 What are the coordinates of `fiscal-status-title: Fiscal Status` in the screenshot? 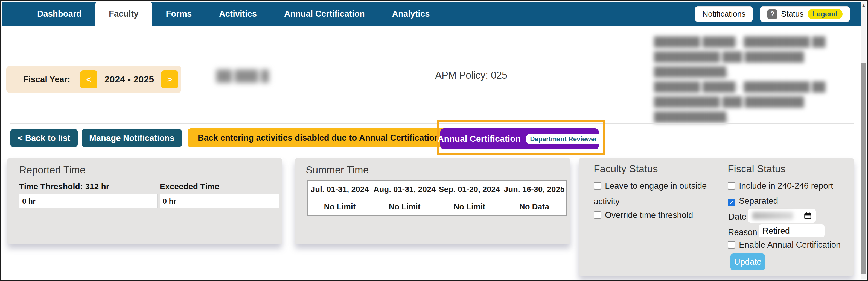 It's located at (757, 169).